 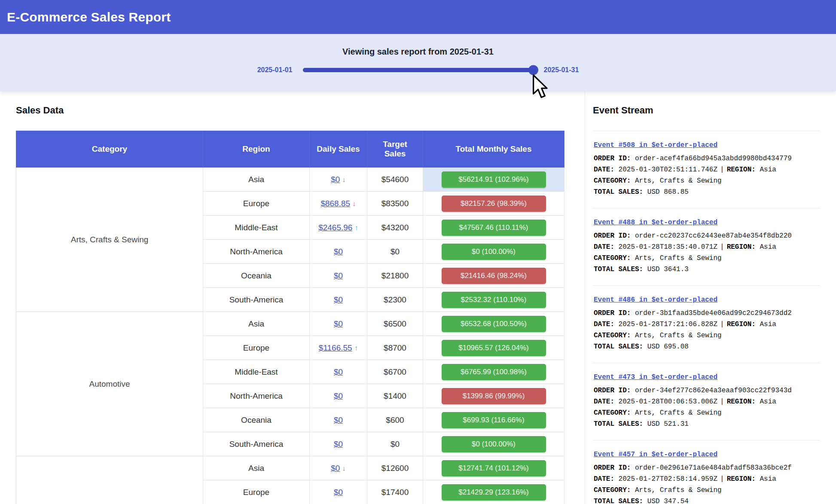 I want to click on total-sales-badge: $699.93 (116.66%), so click(x=494, y=420).